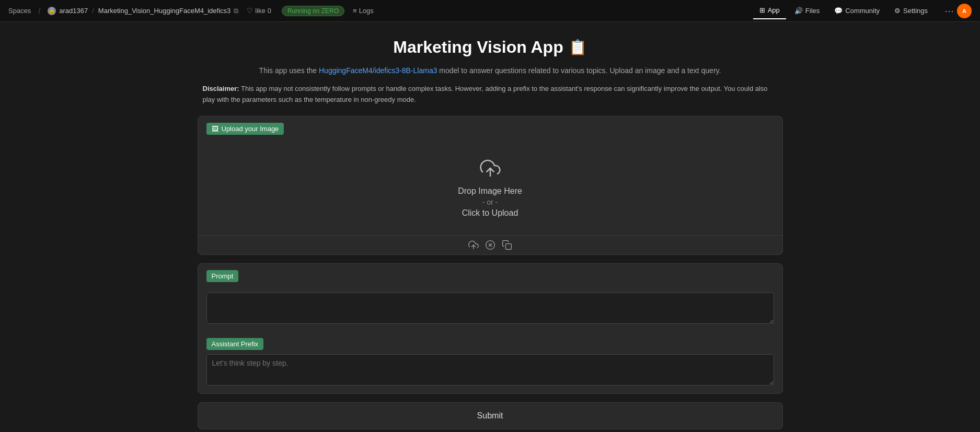 The height and width of the screenshot is (432, 980). I want to click on app-icon: ⊞, so click(762, 10).